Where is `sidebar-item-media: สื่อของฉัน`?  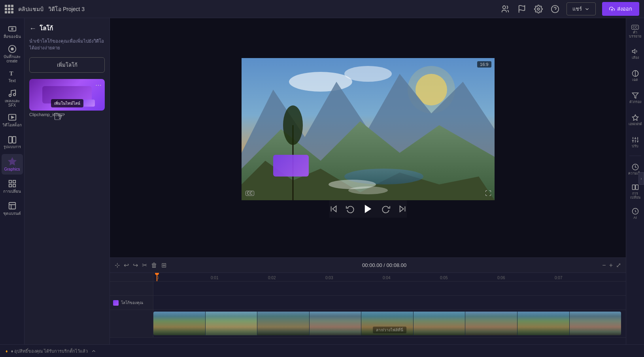
sidebar-item-media: สื่อของฉัน is located at coordinates (12, 32).